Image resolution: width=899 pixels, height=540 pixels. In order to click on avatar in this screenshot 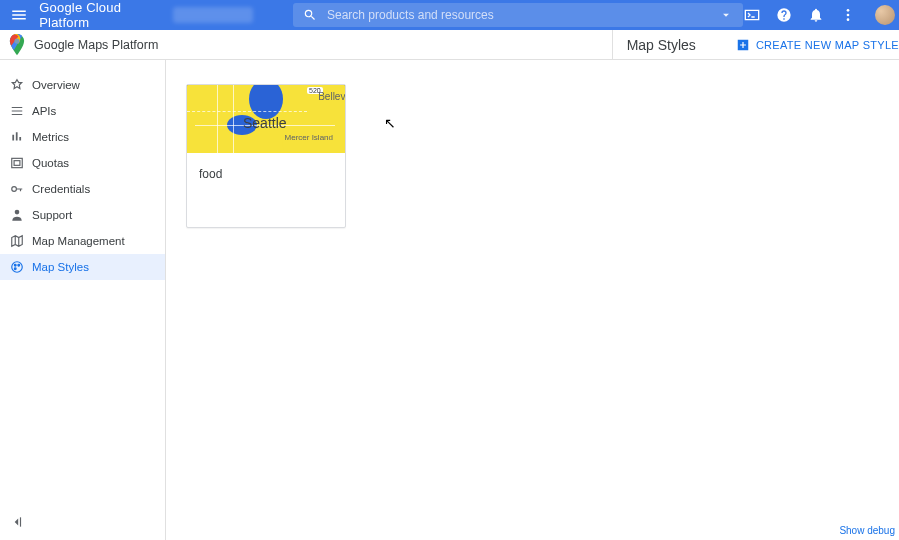, I will do `click(885, 15)`.